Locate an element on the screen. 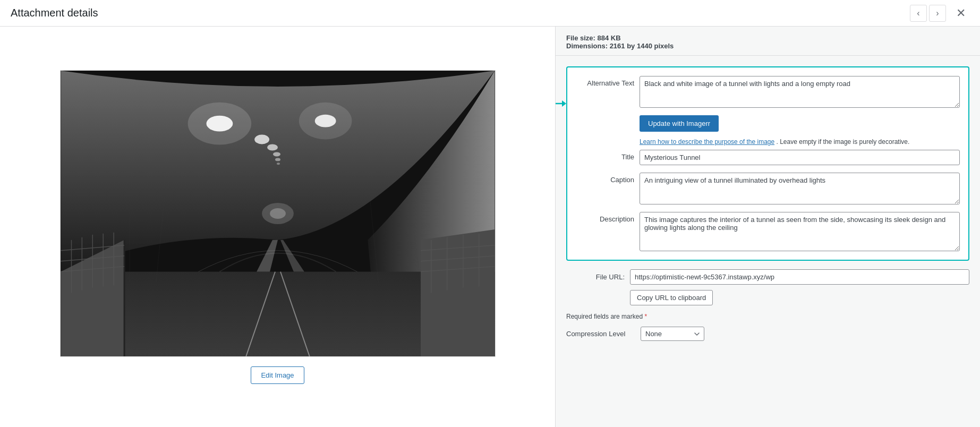 This screenshot has width=980, height=427. caption-label: Caption is located at coordinates (605, 178).